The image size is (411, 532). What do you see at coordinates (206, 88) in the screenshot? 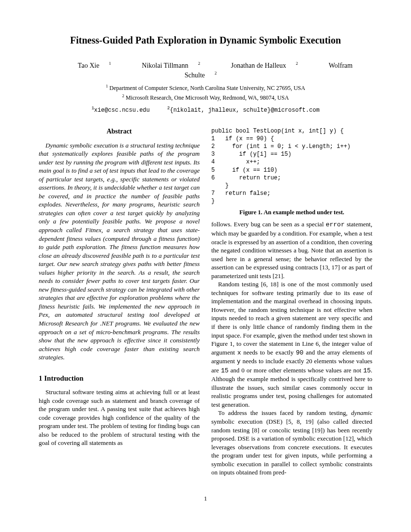
I see `affiliation-1: 1 Department of Computer Science, North …` at bounding box center [206, 88].